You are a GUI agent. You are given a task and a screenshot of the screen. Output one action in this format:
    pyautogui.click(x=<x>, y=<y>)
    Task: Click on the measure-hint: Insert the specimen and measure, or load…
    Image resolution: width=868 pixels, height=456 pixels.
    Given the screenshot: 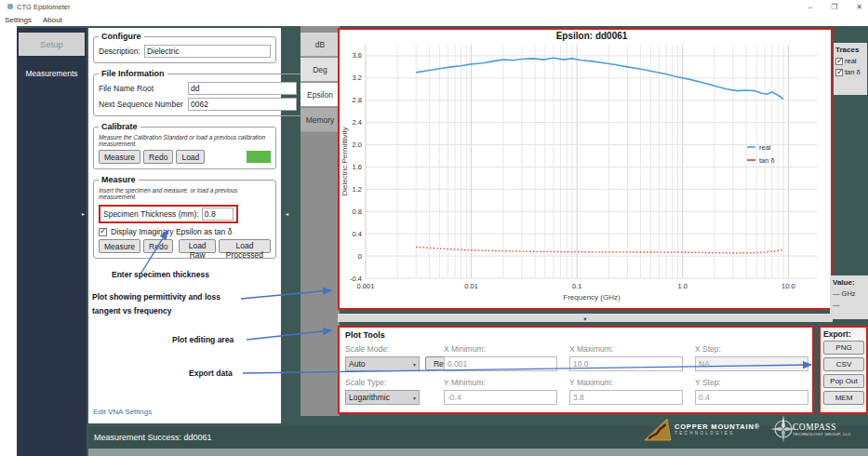 What is the action you would take?
    pyautogui.click(x=184, y=194)
    